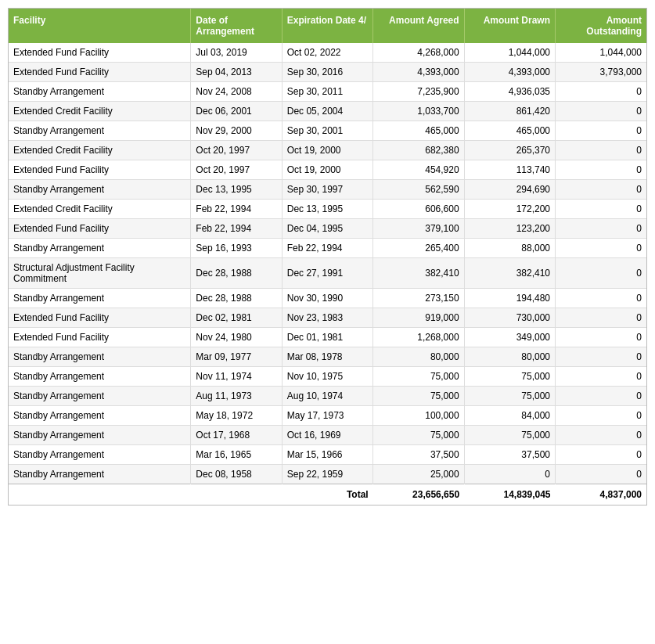 The width and height of the screenshot is (655, 644). What do you see at coordinates (419, 474) in the screenshot?
I see `cell-amount-agreed: 25,000` at bounding box center [419, 474].